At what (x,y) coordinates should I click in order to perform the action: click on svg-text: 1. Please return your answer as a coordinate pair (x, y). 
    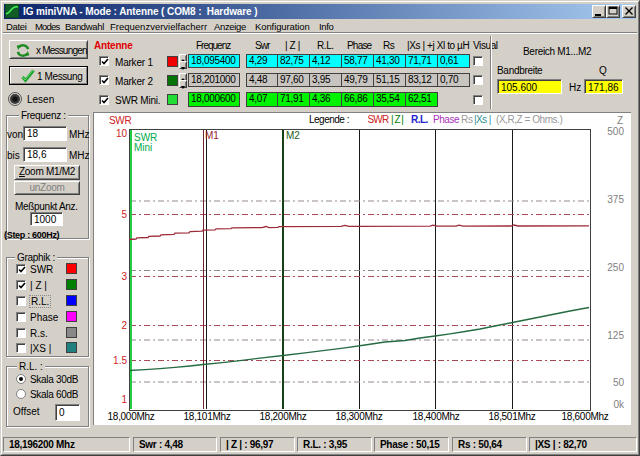
    Looking at the image, I should click on (124, 400).